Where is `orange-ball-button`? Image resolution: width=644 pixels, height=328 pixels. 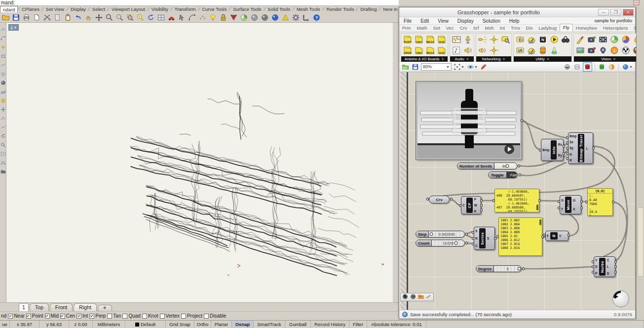
orange-ball-button is located at coordinates (612, 67).